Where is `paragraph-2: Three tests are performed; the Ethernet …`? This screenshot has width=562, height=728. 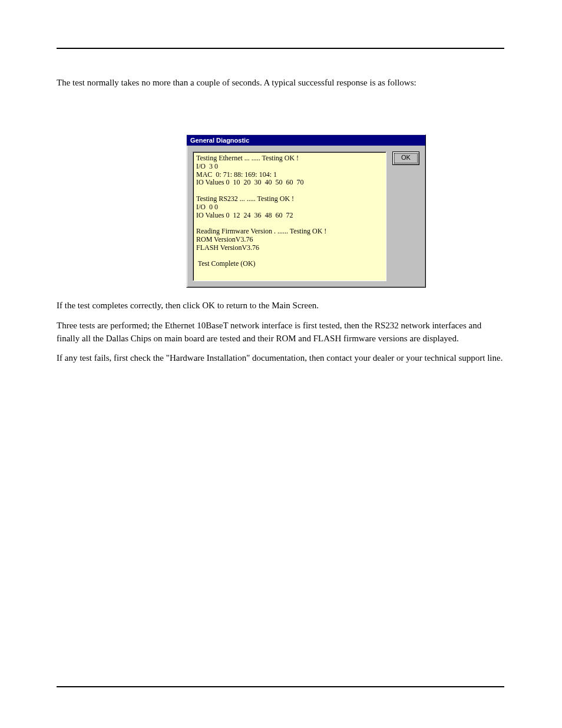
paragraph-2: Three tests are performed; the Ethernet … is located at coordinates (280, 332).